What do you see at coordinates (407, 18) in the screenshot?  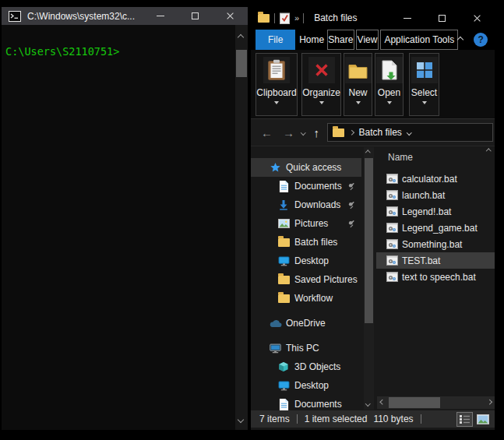 I see `explorer-minimize-button` at bounding box center [407, 18].